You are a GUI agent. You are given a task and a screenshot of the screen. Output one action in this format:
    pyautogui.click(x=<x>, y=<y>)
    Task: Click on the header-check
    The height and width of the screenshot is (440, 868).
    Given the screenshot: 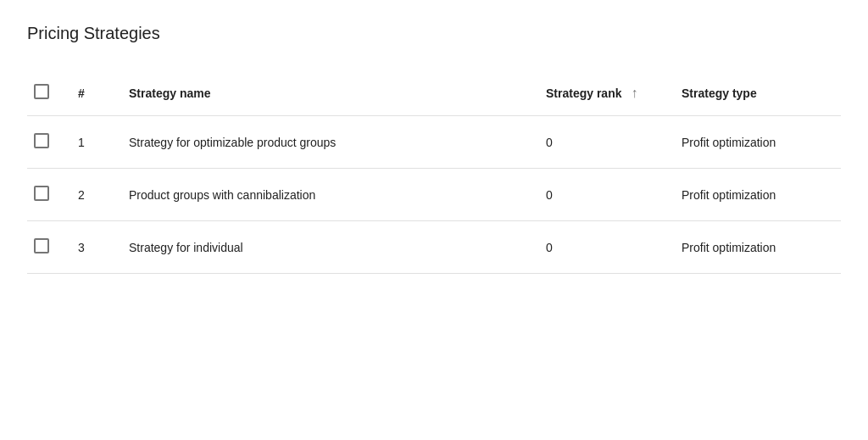 What is the action you would take?
    pyautogui.click(x=47, y=93)
    